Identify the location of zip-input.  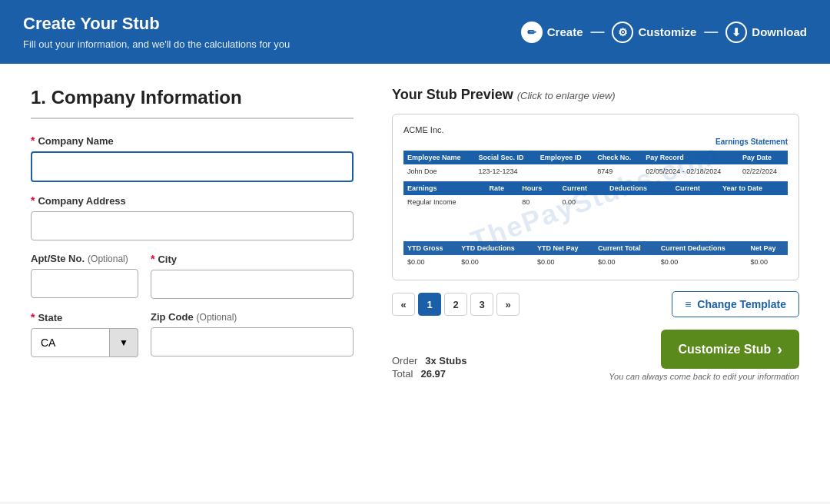
(252, 342).